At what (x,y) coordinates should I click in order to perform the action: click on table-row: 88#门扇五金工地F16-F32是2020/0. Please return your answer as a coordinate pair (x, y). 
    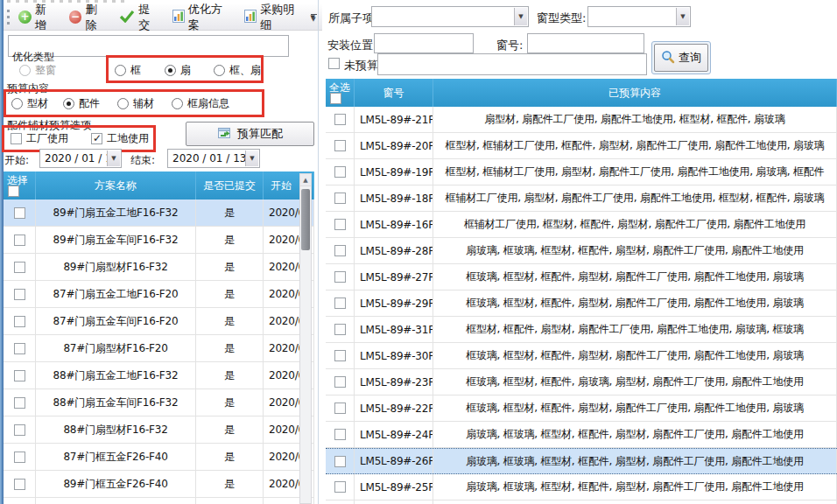
    Looking at the image, I should click on (159, 376).